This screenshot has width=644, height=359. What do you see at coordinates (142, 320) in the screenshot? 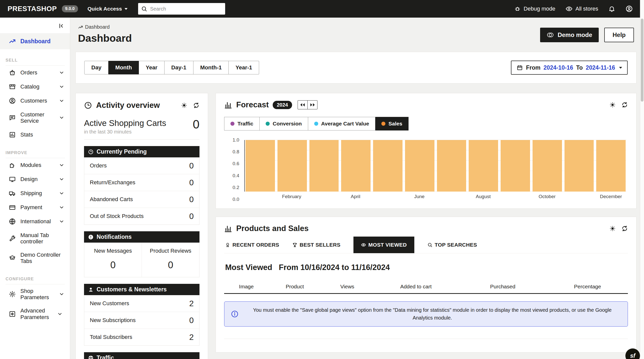
I see `stat-row-new-subscriptions: New Subscriptions 0` at bounding box center [142, 320].